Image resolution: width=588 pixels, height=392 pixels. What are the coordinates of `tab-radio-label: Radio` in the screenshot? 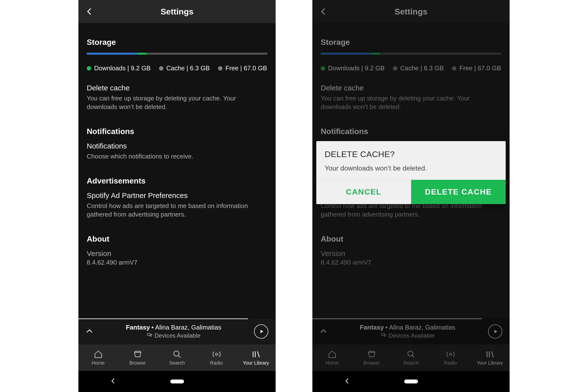 It's located at (450, 363).